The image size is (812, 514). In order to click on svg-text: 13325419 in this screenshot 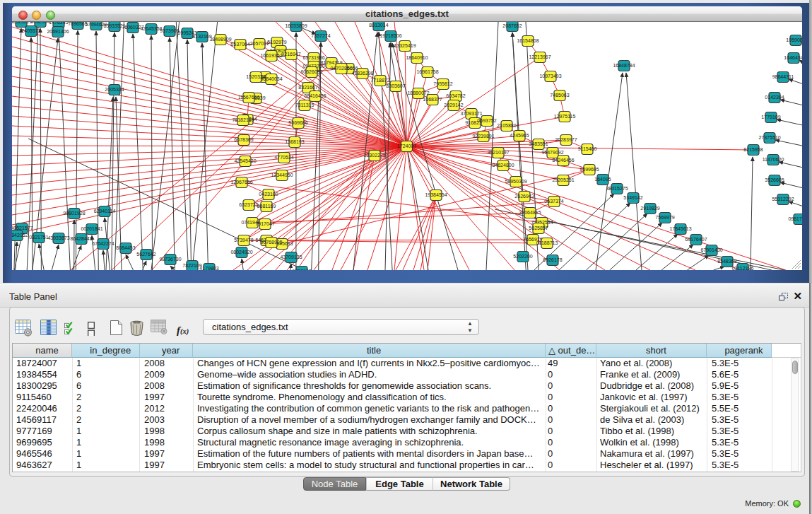, I will do `click(404, 45)`.